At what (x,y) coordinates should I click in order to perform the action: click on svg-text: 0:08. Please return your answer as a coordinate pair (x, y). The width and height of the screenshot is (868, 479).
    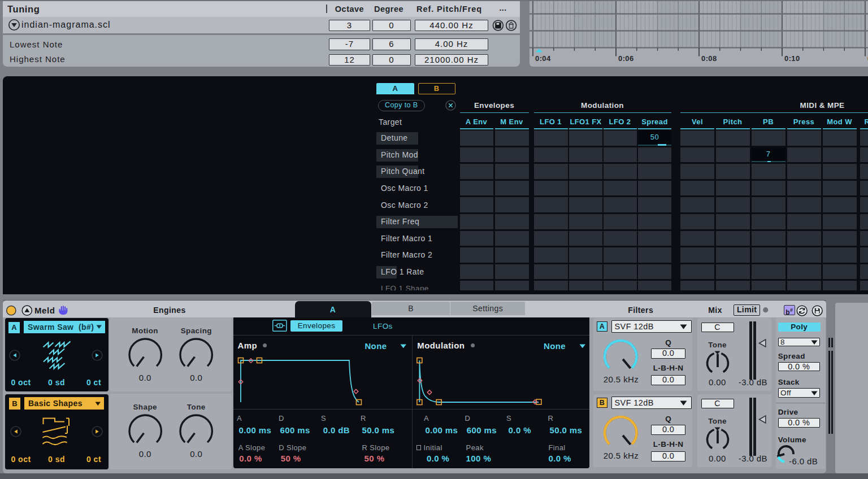
    Looking at the image, I should click on (709, 59).